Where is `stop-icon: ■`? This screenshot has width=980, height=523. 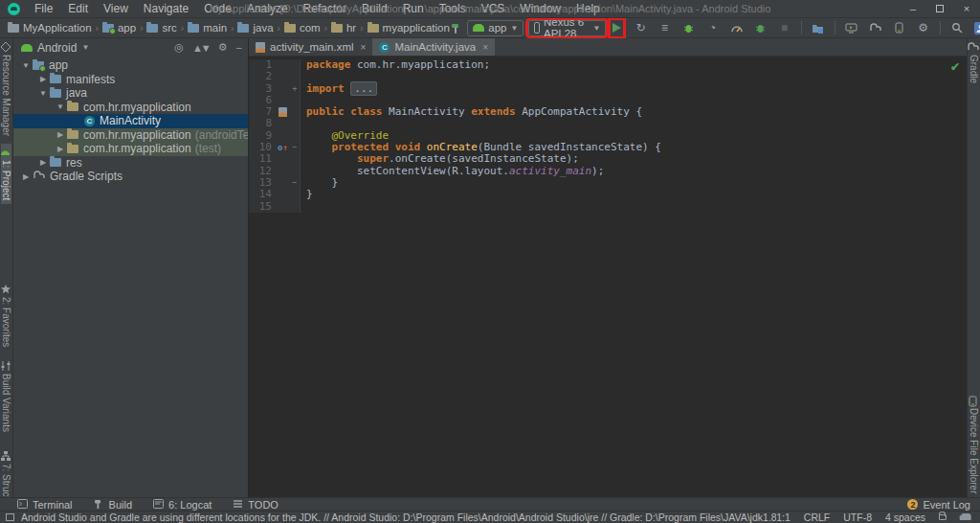 stop-icon: ■ is located at coordinates (785, 29).